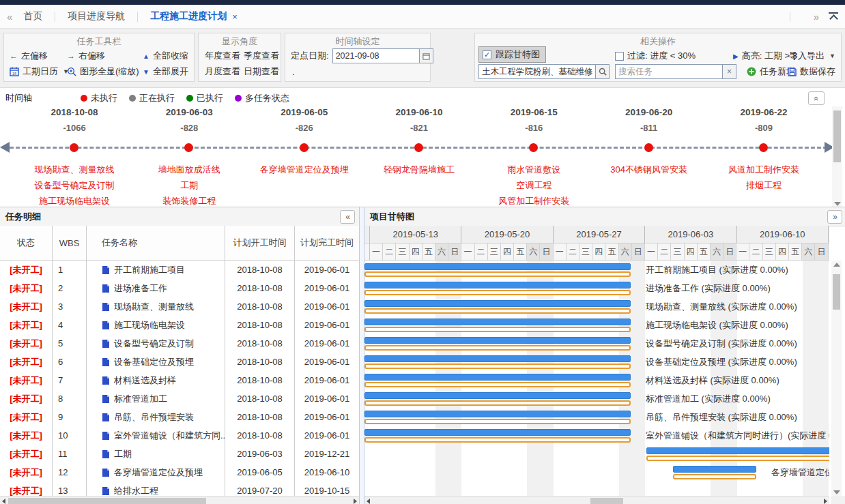 This screenshot has height=504, width=845. Describe the element at coordinates (812, 56) in the screenshot. I see `import-export-menu: 导入导出 ▼` at that location.